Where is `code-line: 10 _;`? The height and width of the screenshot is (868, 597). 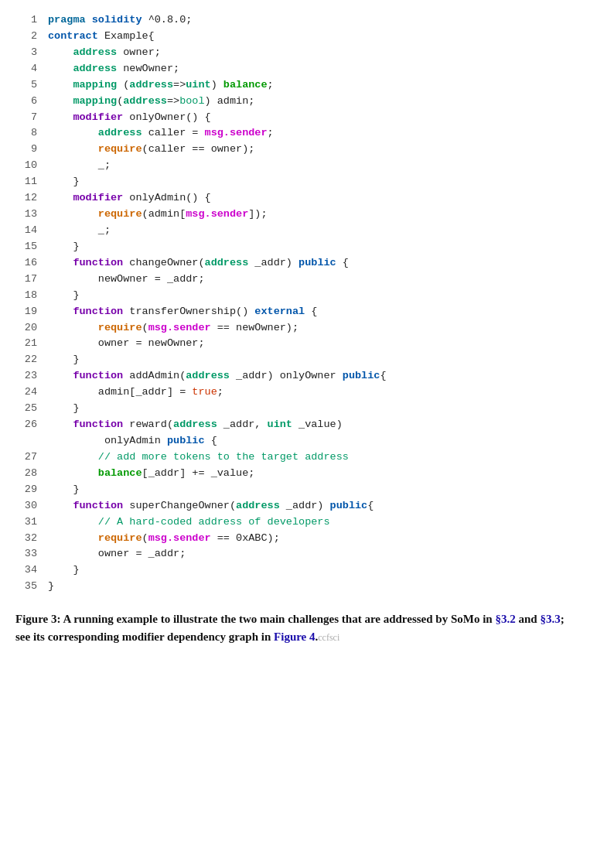 code-line: 10 _; is located at coordinates (298, 166).